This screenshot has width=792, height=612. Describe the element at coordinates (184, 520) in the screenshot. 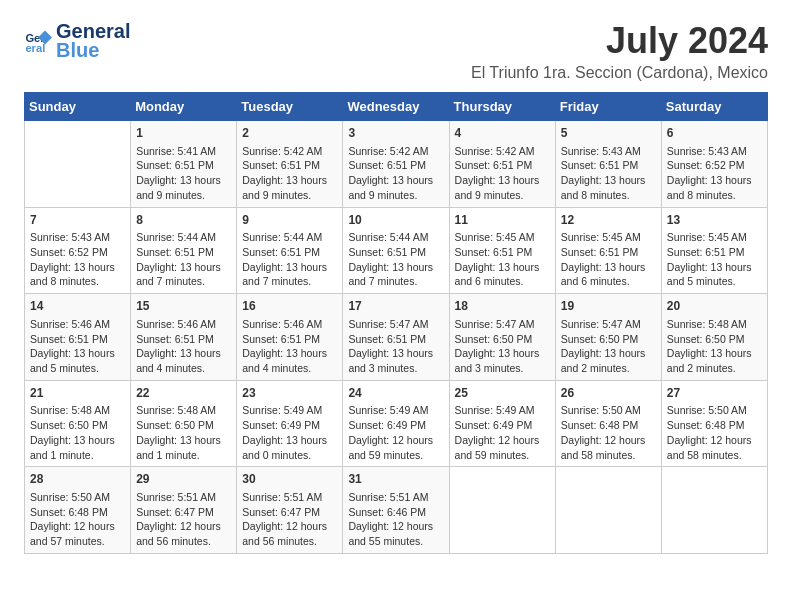

I see `day-info: Sunrise: 5:51 AM Sunset: 6:47 PM Dayligh…` at that location.